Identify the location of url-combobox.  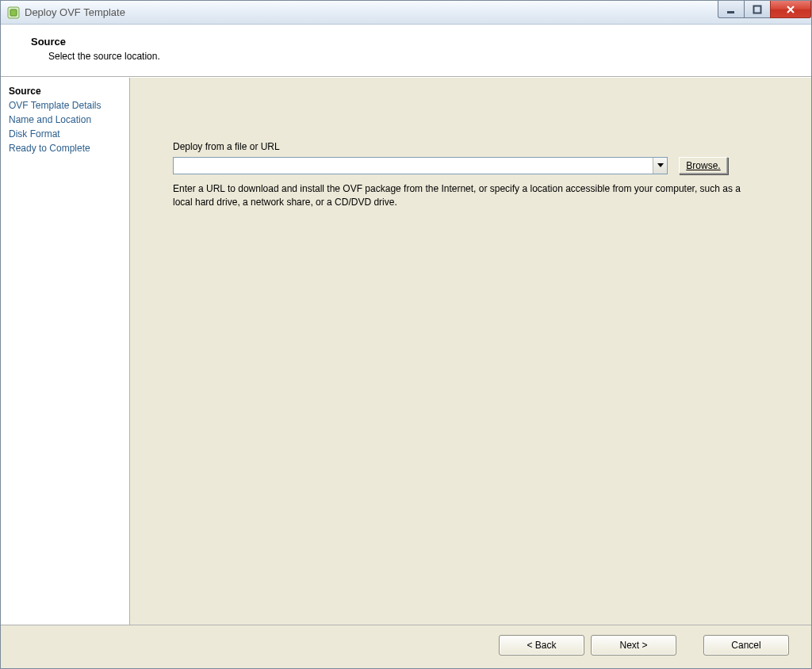
(420, 166).